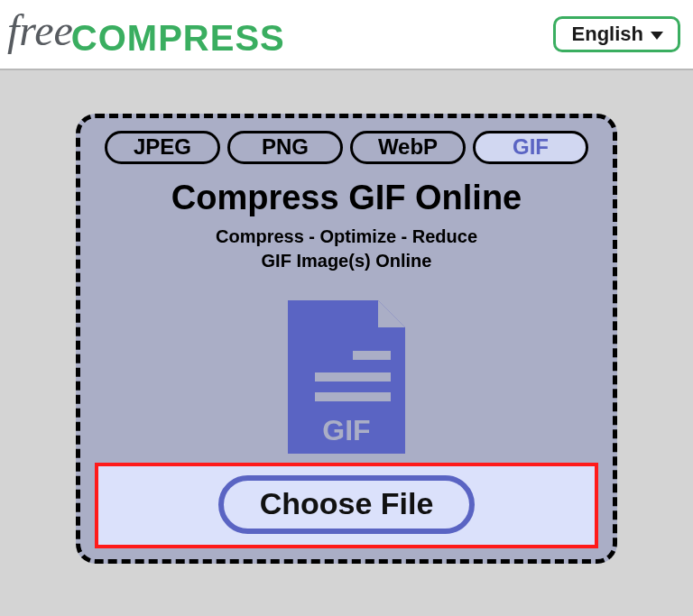 Image resolution: width=693 pixels, height=616 pixels. What do you see at coordinates (408, 148) in the screenshot?
I see `tab-webp: WebP` at bounding box center [408, 148].